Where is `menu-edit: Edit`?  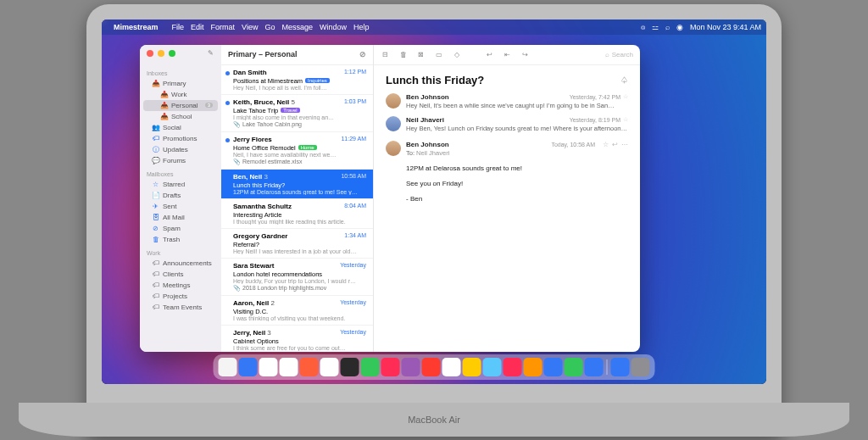 menu-edit: Edit is located at coordinates (198, 27).